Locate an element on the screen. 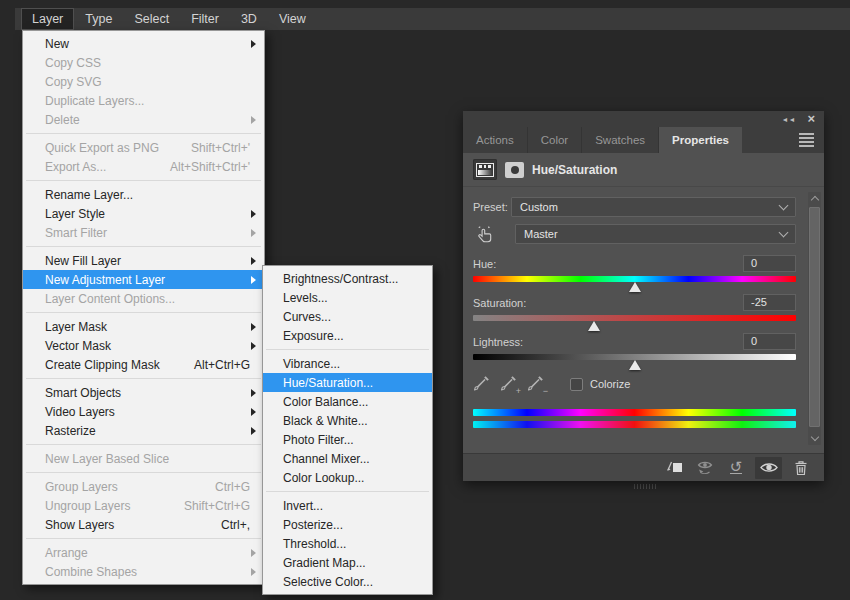  menu-item-rasterize: Rasterize is located at coordinates (144, 430).